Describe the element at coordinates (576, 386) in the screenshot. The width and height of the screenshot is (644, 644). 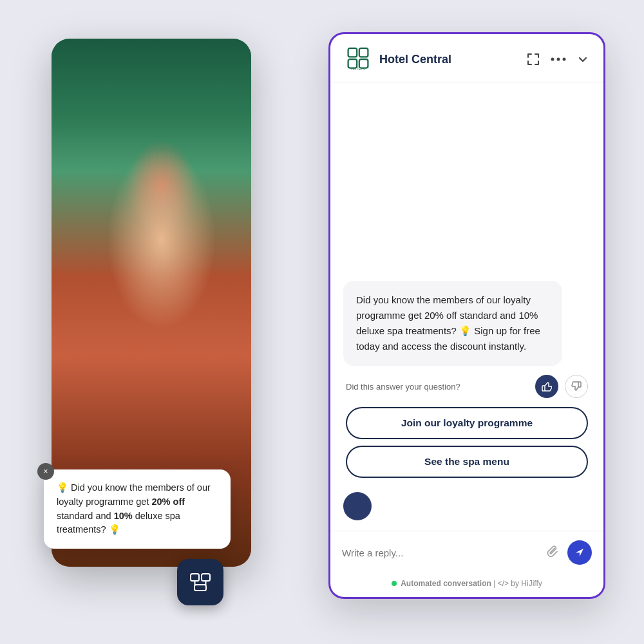
I see `thumbs-down-button` at that location.